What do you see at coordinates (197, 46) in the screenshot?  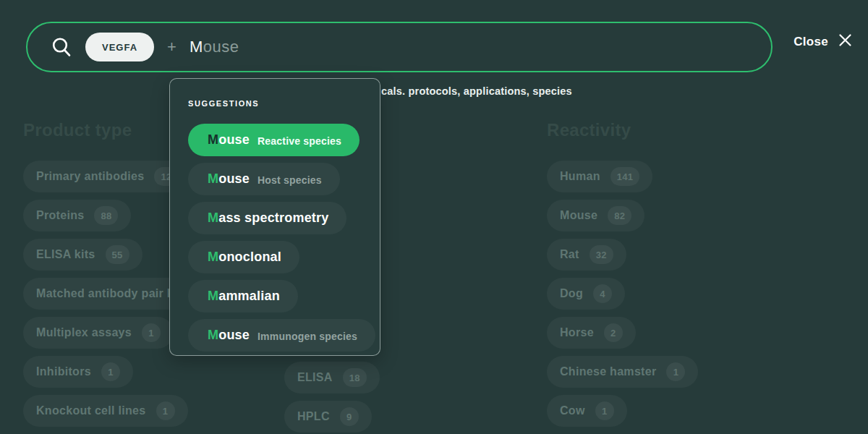 I see `typed-query: M` at bounding box center [197, 46].